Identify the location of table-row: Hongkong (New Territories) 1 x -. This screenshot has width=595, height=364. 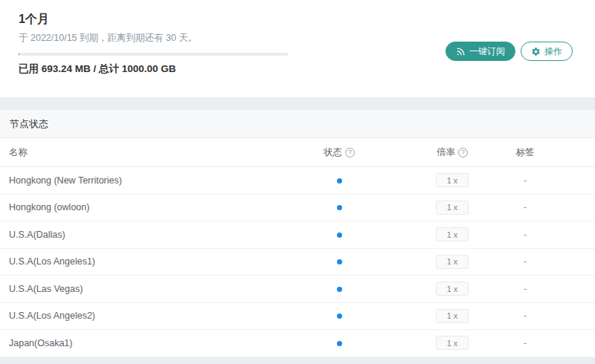
(298, 181).